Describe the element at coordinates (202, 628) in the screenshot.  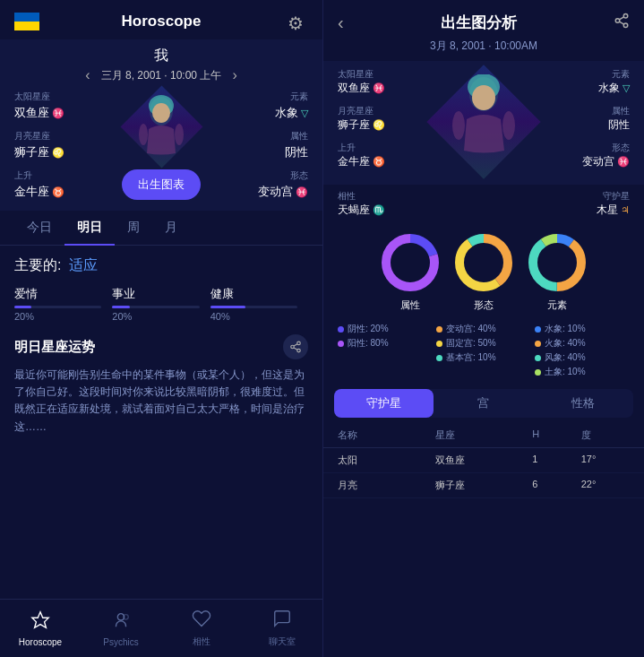
I see `nav-compatibility: 相性` at that location.